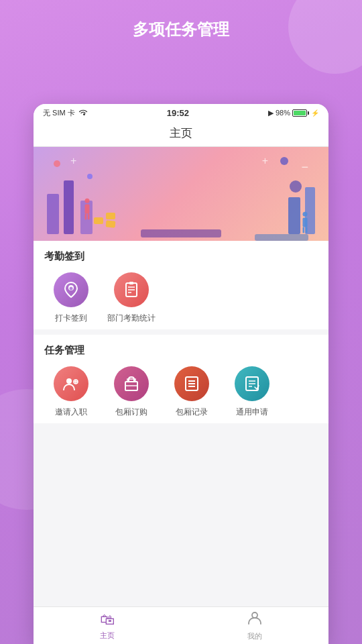 Image resolution: width=362 pixels, height=644 pixels. I want to click on invite-label: 邀请入职, so click(71, 412).